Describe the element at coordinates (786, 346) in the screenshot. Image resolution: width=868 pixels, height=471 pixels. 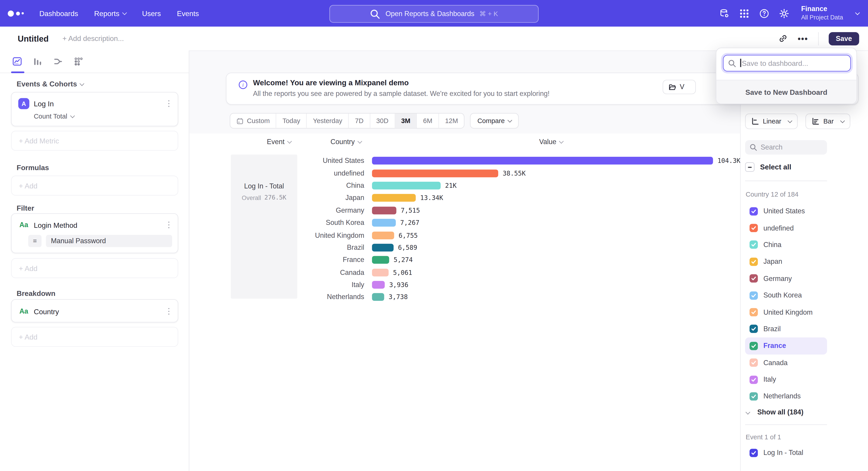
I see `country-row-france: France` at that location.